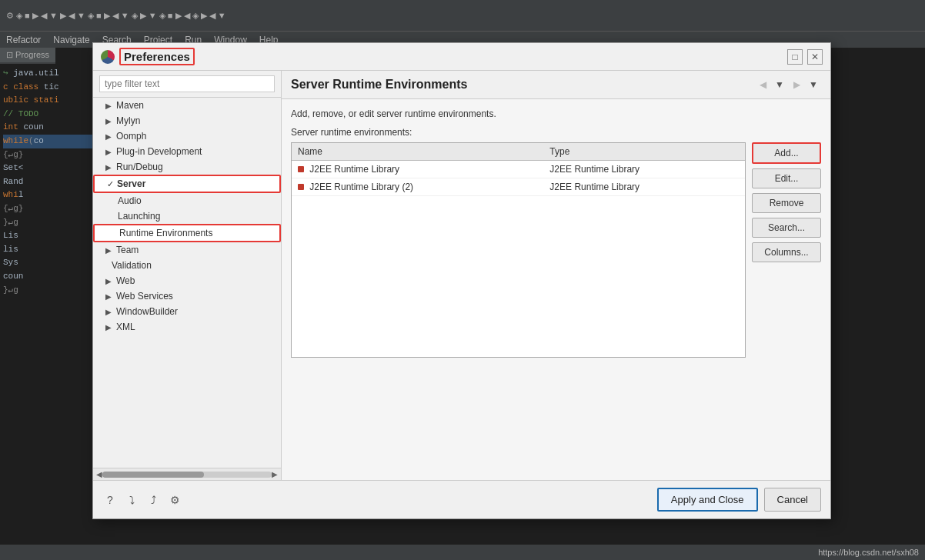 The height and width of the screenshot is (560, 925). What do you see at coordinates (188, 275) in the screenshot?
I see `tree-panel: ▶ Maven ▶ Mylyn ▶ Oomph ▶ Plug-in Develo…` at bounding box center [188, 275].